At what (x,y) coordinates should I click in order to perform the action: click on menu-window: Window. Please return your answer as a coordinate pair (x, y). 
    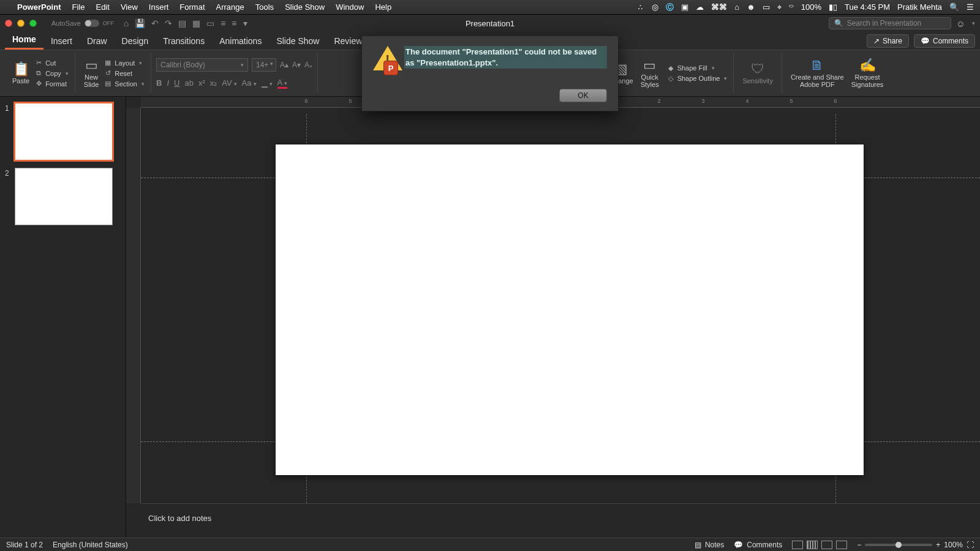
    Looking at the image, I should click on (350, 7).